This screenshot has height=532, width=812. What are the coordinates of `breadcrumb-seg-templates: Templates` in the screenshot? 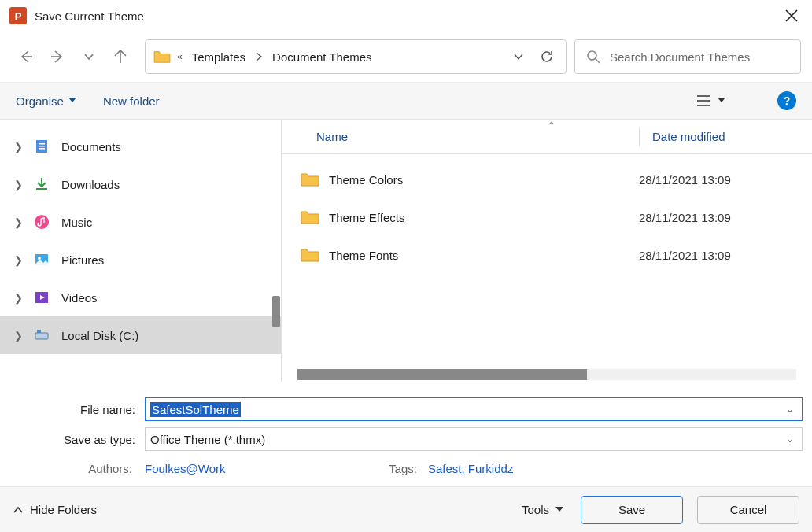 It's located at (219, 57).